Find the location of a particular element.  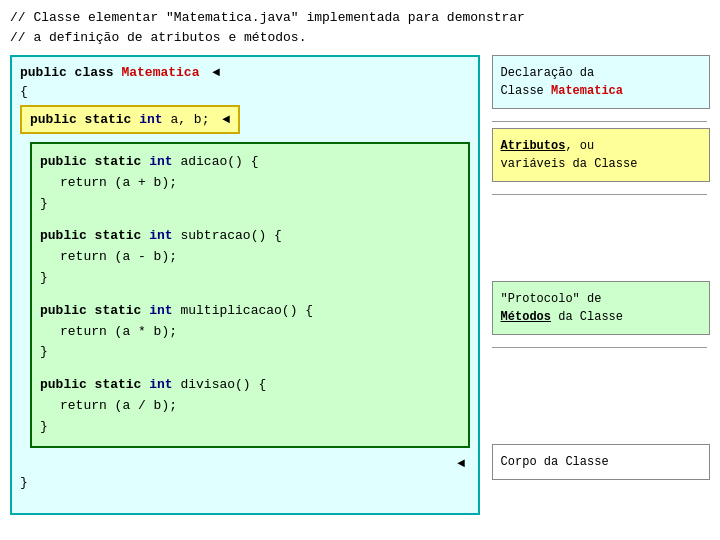

attr-kw1: public is located at coordinates (58, 120).